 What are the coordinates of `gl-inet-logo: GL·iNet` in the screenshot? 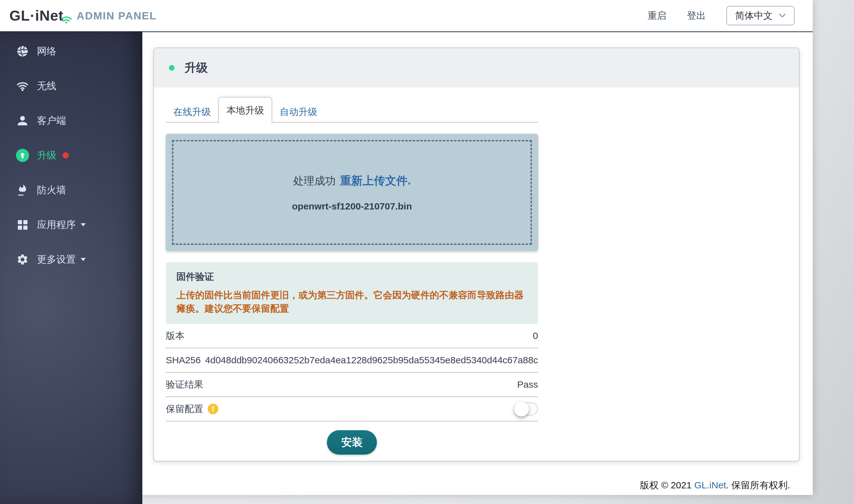 It's located at (37, 16).